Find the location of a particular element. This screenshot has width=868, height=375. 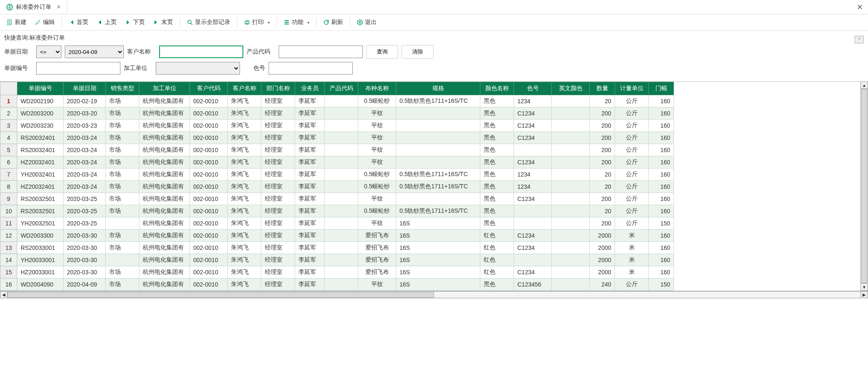

customer-name-input is located at coordinates (201, 52).